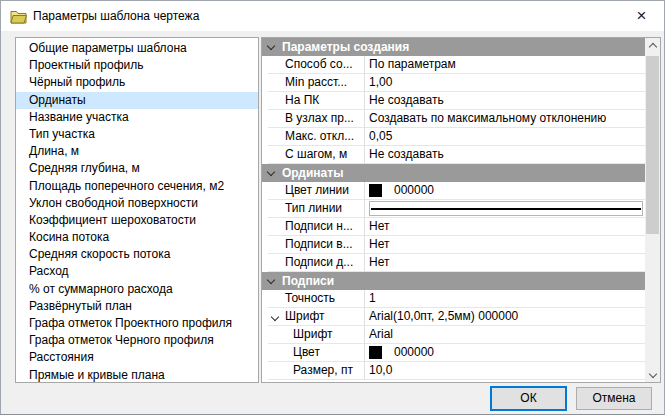 The height and width of the screenshot is (415, 665). I want to click on list-item: Уклон свободной поверхности, so click(137, 204).